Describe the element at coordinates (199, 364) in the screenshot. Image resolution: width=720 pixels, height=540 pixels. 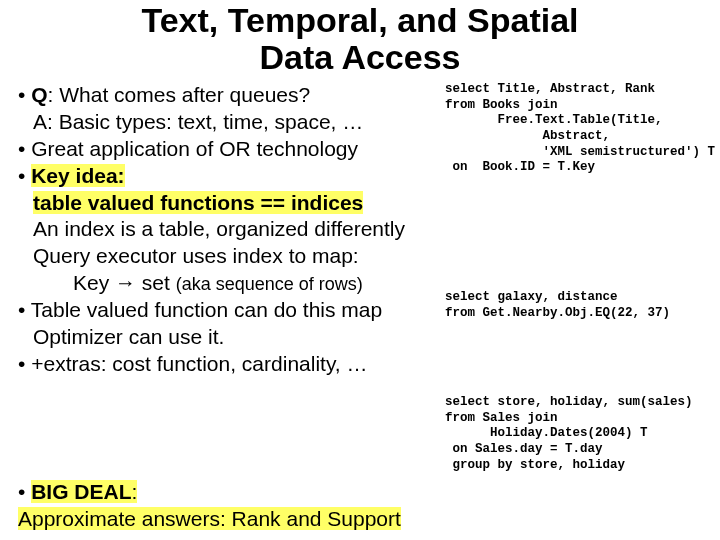
I see `bullet-5-text: +extras: cost function, cardinality, …` at that location.